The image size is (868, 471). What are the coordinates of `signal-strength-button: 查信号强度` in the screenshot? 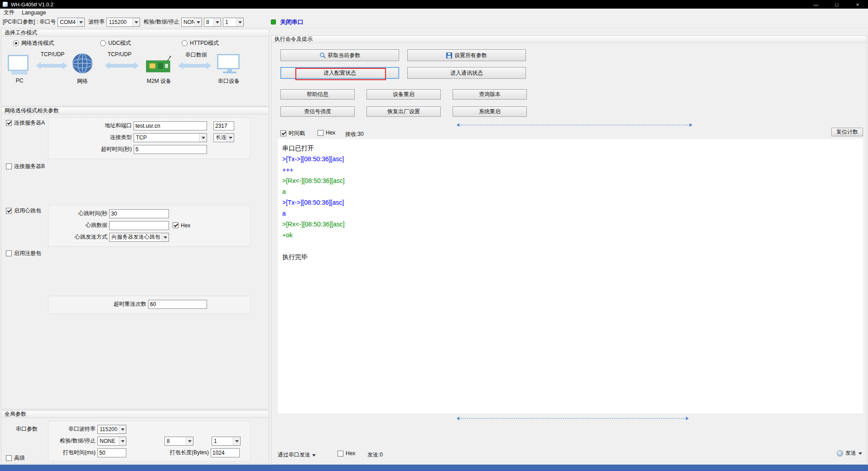 It's located at (318, 111).